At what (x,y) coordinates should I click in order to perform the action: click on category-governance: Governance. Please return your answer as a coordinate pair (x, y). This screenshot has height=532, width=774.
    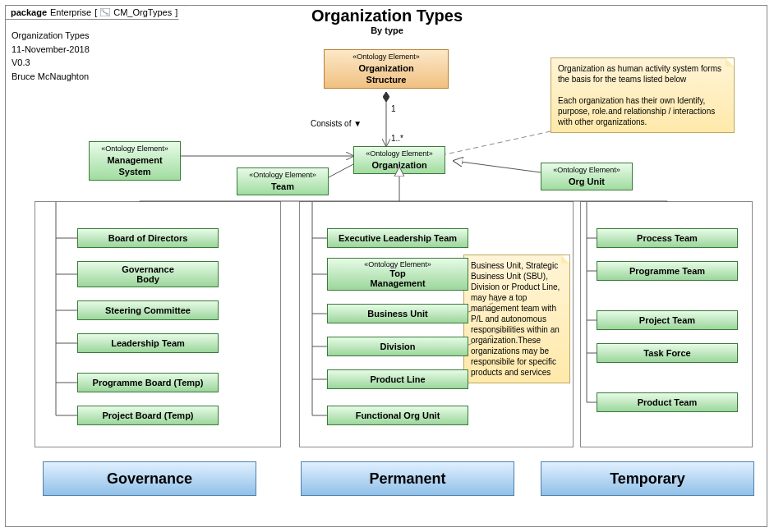
    Looking at the image, I should click on (150, 479).